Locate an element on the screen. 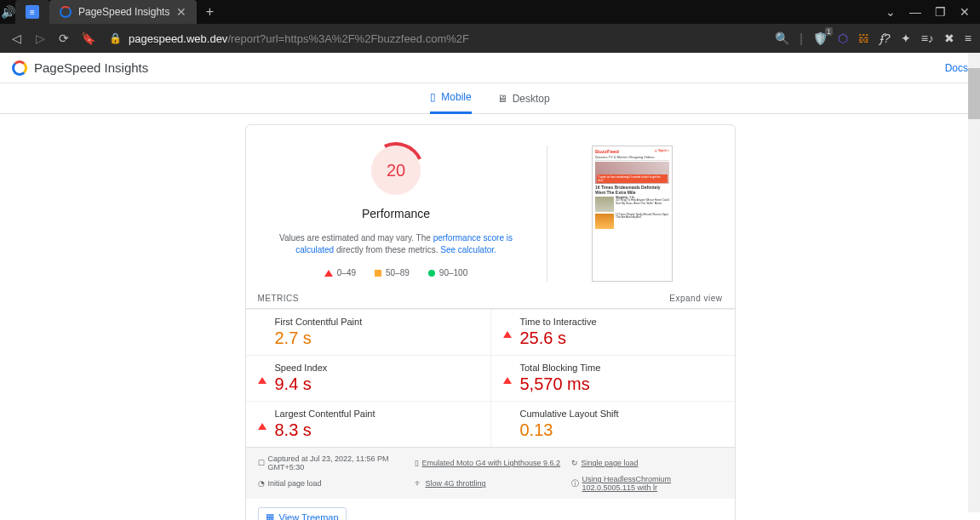 Image resolution: width=980 pixels, height=520 pixels. env-device-link: Emulated Moto G4 with Lighthouse 9.6.2 is located at coordinates (492, 463).